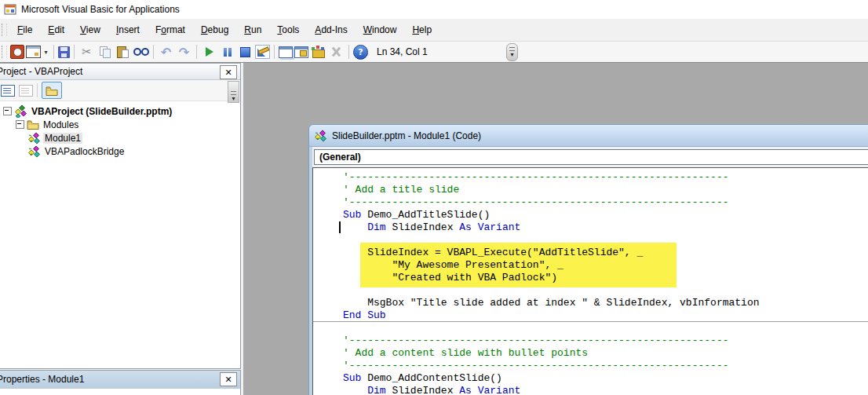 This screenshot has width=868, height=395. Describe the element at coordinates (120, 72) in the screenshot. I see `project-panel-title-bar: Project - VBAProject` at that location.